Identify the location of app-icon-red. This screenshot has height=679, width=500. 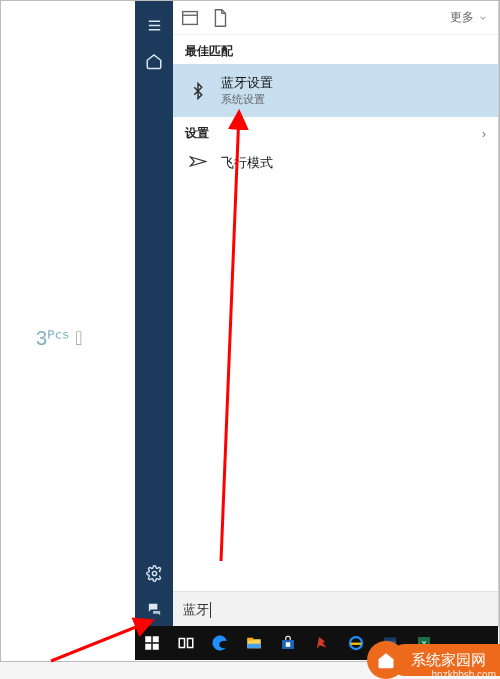
(322, 643).